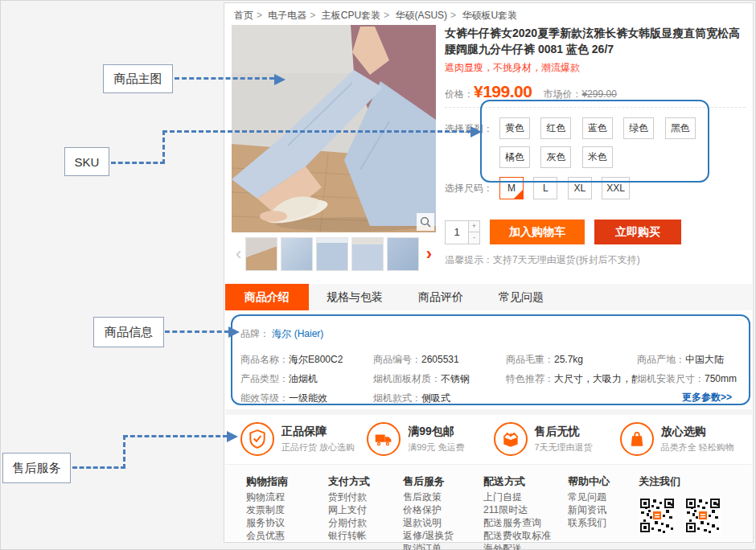  Describe the element at coordinates (428, 512) in the screenshot. I see `footer-col-after-sales: 售后服务 售后政策 价格保护 退款说明 返修/退换货 取消订单` at that location.